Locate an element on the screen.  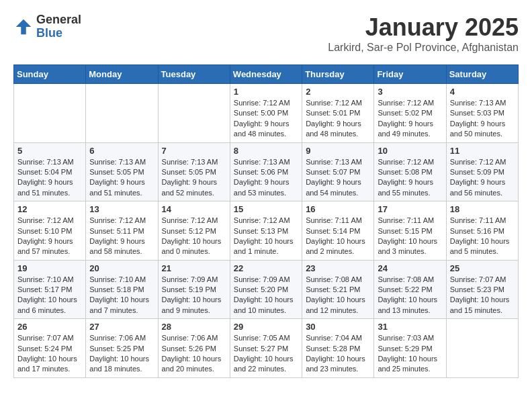
day-number: 11 is located at coordinates (482, 150).